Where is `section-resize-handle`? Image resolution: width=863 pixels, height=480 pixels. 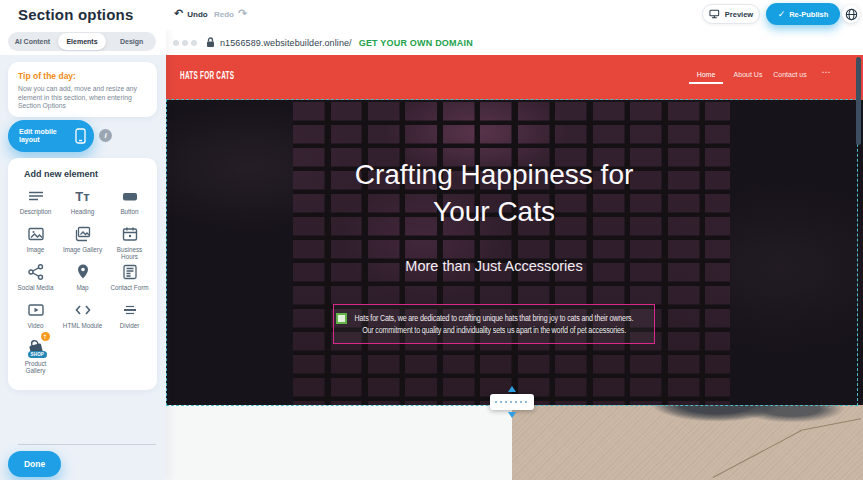 section-resize-handle is located at coordinates (512, 402).